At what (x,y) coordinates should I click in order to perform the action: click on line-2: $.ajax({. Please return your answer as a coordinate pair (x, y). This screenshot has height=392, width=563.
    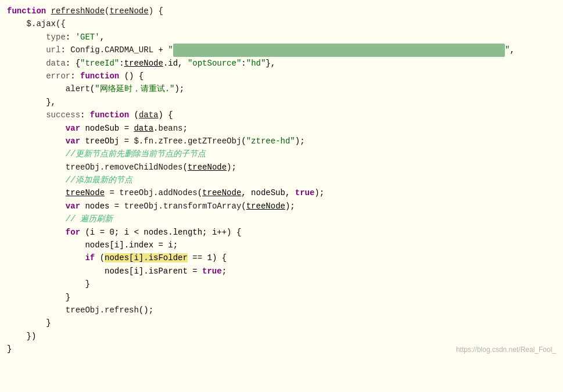
    Looking at the image, I should click on (281, 24).